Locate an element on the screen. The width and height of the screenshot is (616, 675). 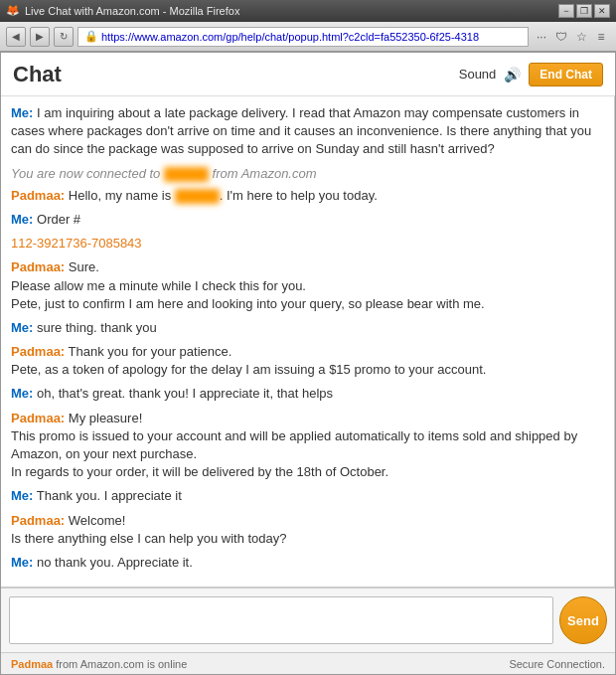
msg-text-4: Sure.Please allow me a minute while I ch… is located at coordinates (248, 284).